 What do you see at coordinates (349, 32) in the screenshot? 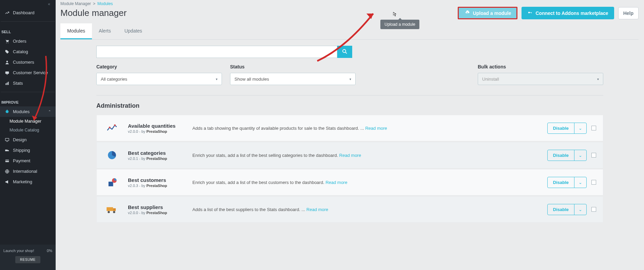
I see `tabs: Modules Alerts Updates` at bounding box center [349, 32].